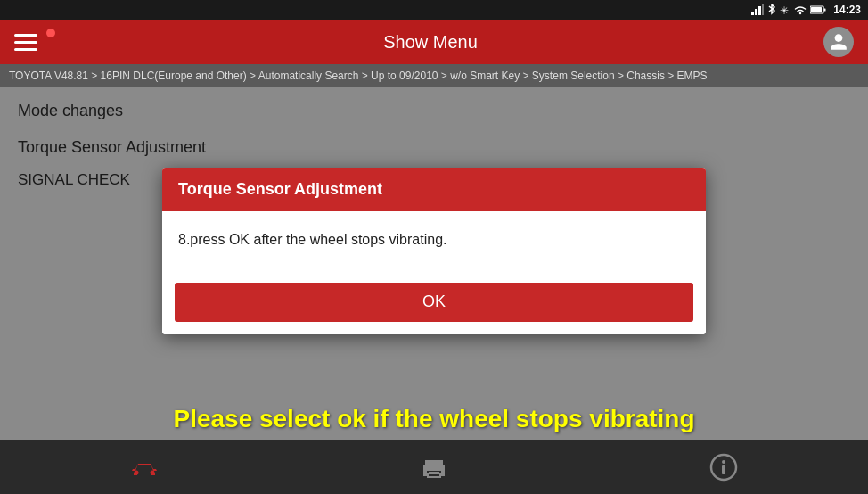  What do you see at coordinates (434, 309) in the screenshot?
I see `dialog-footer: OK` at bounding box center [434, 309].